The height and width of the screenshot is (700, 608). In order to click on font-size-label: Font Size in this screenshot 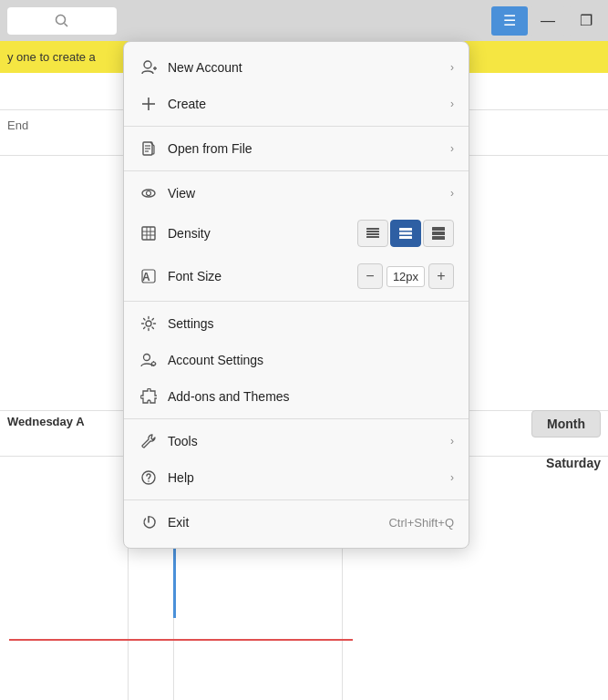, I will do `click(263, 276)`.